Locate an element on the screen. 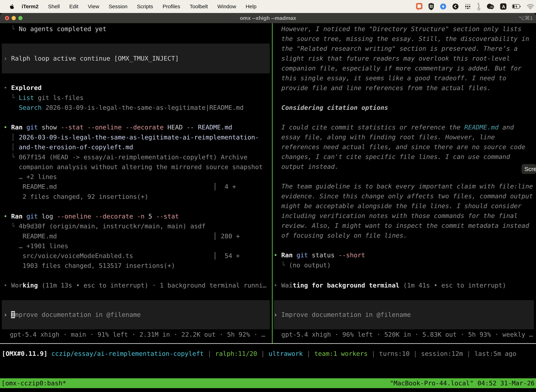  omx-status-line: [OMX#0.11.9] cczip/essay/ai-reimplementa… is located at coordinates (259, 354).